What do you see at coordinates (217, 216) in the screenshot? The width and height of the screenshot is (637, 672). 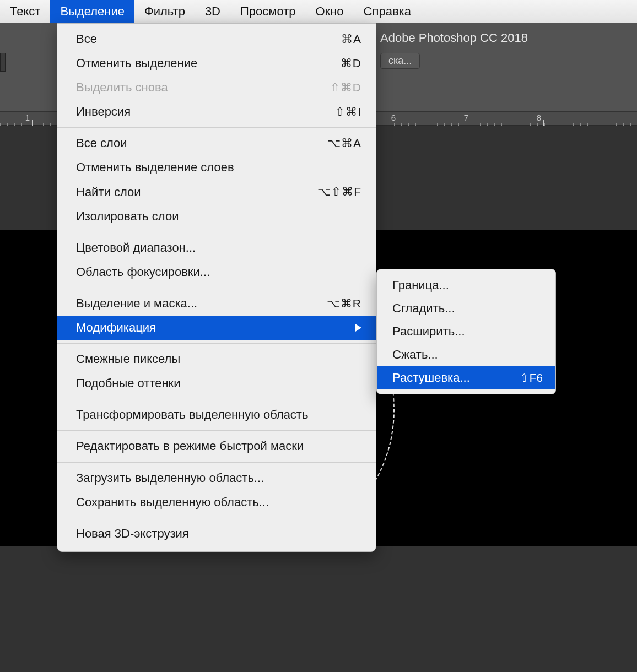 I see `menu-row: Изолировать слои` at bounding box center [217, 216].